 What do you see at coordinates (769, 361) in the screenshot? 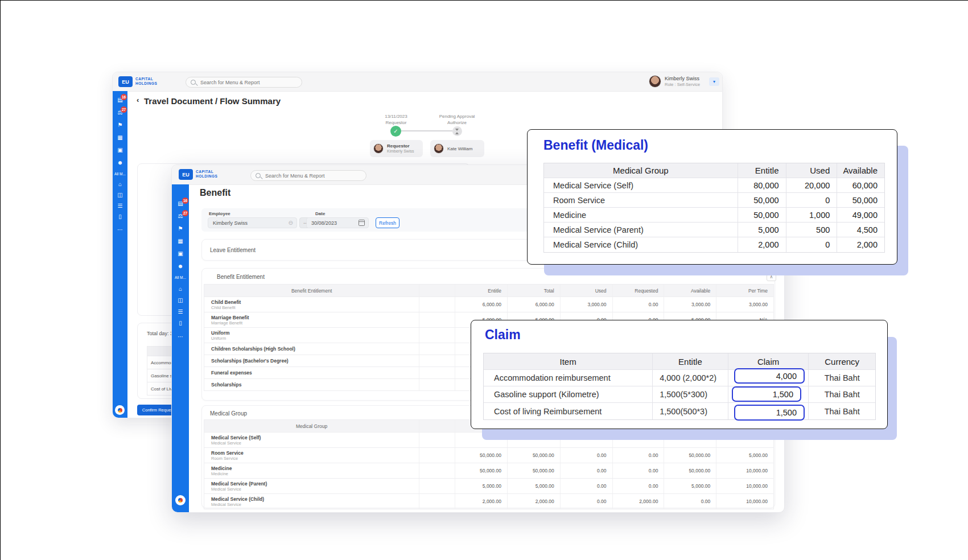
I see `column-header: Claim` at bounding box center [769, 361].